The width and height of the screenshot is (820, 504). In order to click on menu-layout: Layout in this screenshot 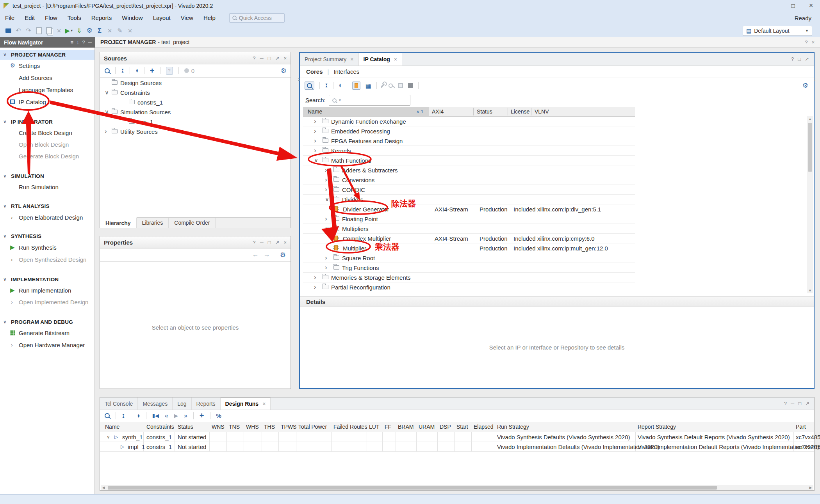, I will do `click(162, 18)`.